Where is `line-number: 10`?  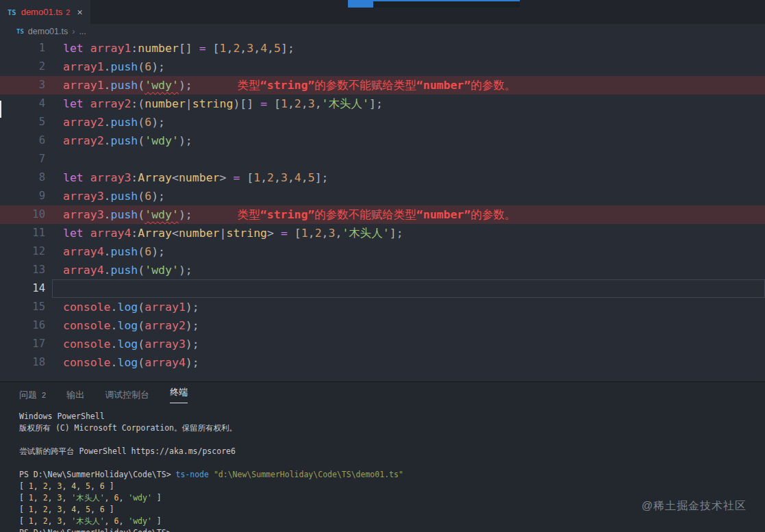 line-number: 10 is located at coordinates (23, 215).